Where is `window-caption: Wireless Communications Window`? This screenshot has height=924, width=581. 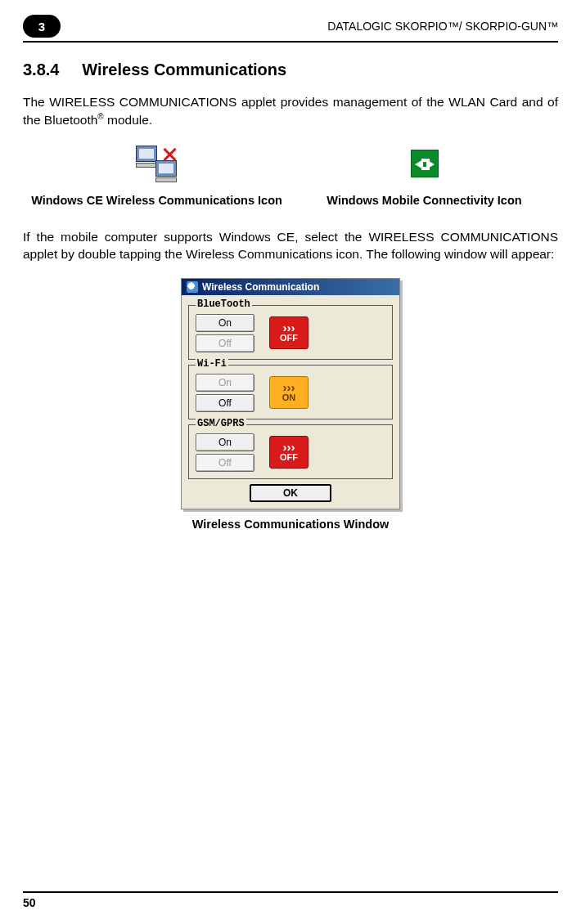
window-caption: Wireless Communications Window is located at coordinates (290, 524).